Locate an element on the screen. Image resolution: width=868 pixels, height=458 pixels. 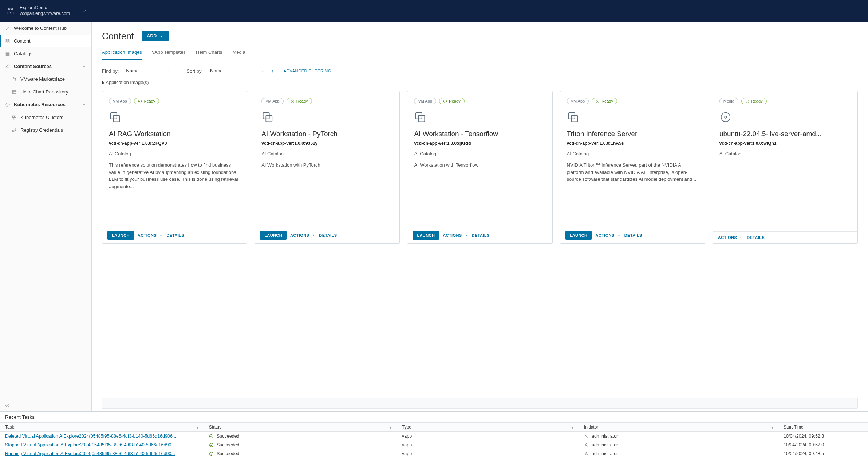
tabs: Application Images vApp Templates Helm C… is located at coordinates (480, 55).